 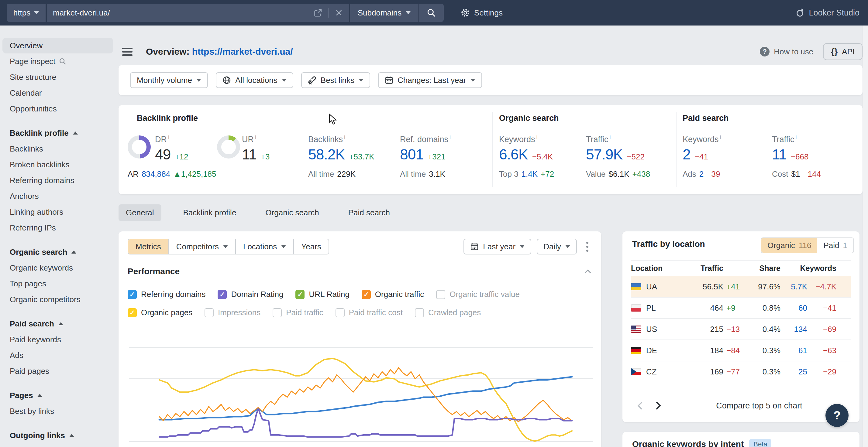 I want to click on location-row-us: US215−130.4%134−69, so click(x=741, y=329).